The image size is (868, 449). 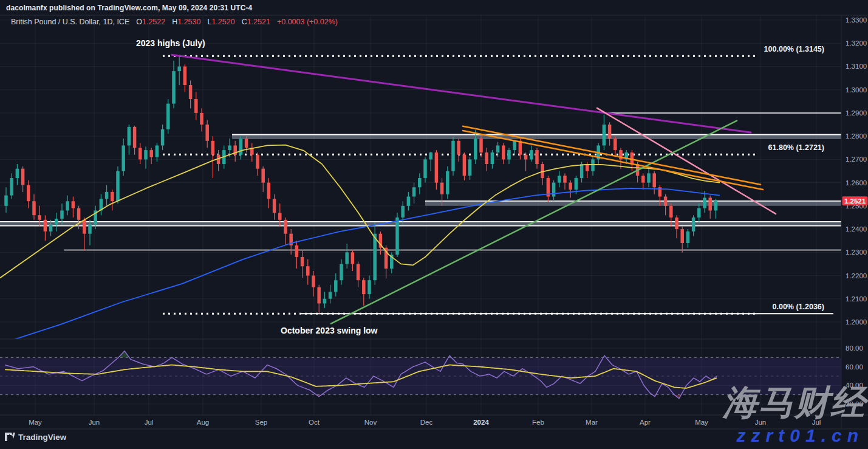 What do you see at coordinates (856, 276) in the screenshot?
I see `price-axis-label: 1.2200` at bounding box center [856, 276].